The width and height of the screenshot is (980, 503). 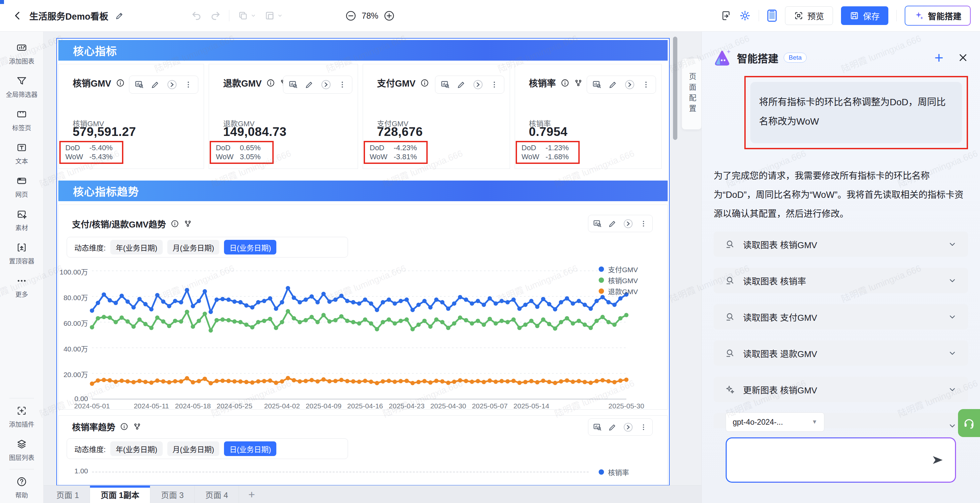 I want to click on page-tab: 页面 1副本, so click(x=120, y=494).